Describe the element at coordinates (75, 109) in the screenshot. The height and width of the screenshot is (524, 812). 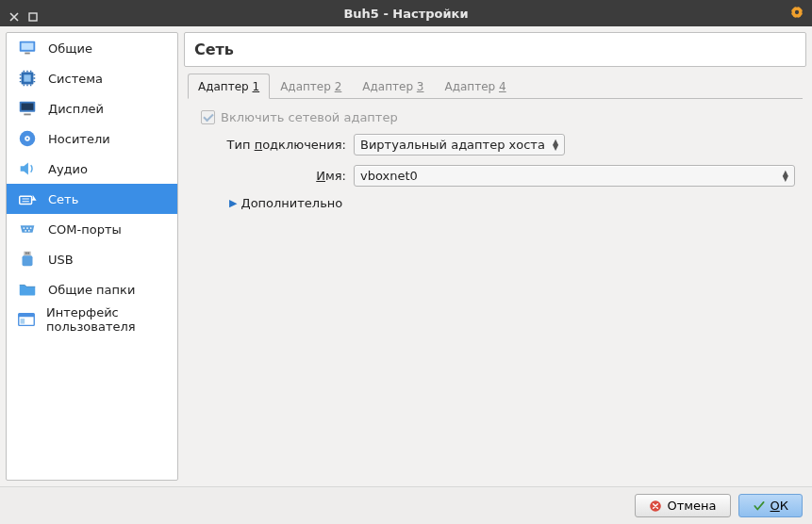
I see `sidebar-item-label: Дисплей` at that location.